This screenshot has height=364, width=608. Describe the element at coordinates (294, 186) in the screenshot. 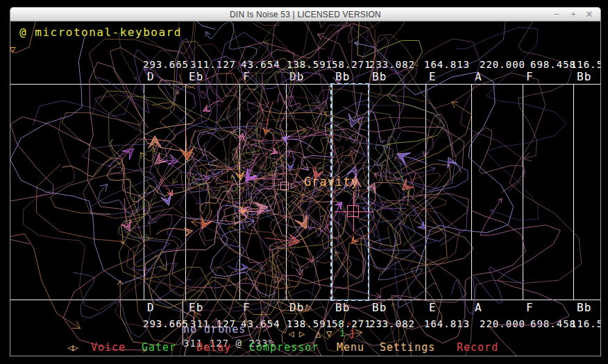

I see `gravity-arrow-icon: ▷` at that location.